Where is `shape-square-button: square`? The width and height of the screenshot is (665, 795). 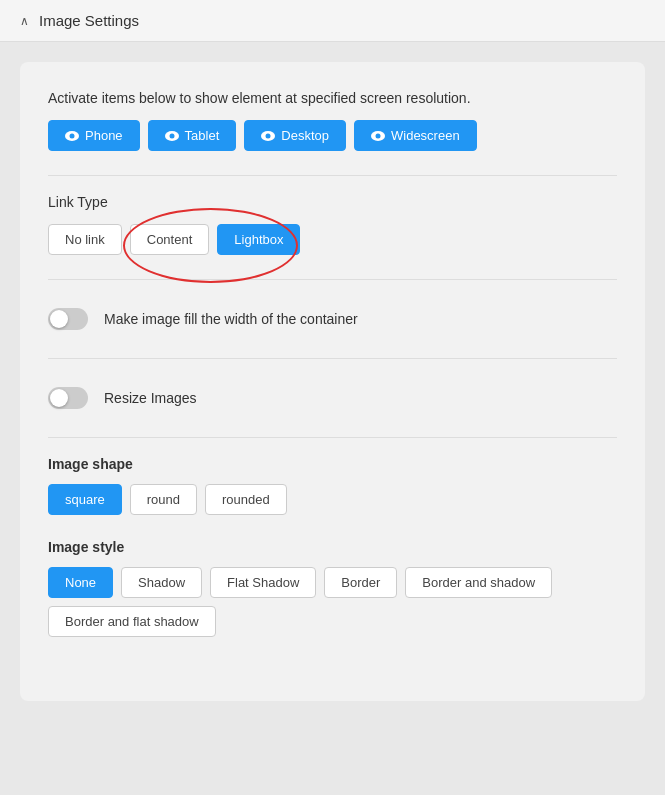
shape-square-button: square is located at coordinates (85, 500).